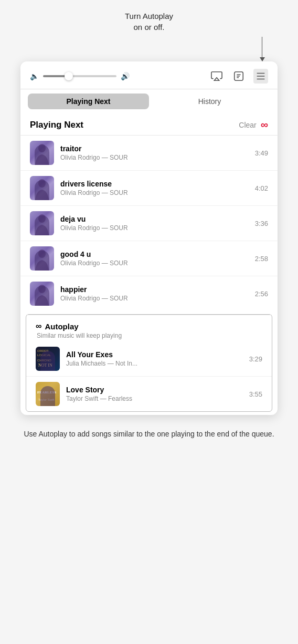 The image size is (298, 644). What do you see at coordinates (79, 336) in the screenshot?
I see `autoplay-subtitle: Similar music will keep playing` at bounding box center [79, 336].